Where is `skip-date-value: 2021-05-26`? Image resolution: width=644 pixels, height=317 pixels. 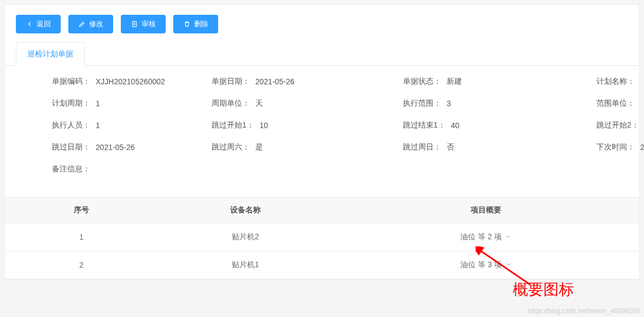 skip-date-value: 2021-05-26 is located at coordinates (115, 147).